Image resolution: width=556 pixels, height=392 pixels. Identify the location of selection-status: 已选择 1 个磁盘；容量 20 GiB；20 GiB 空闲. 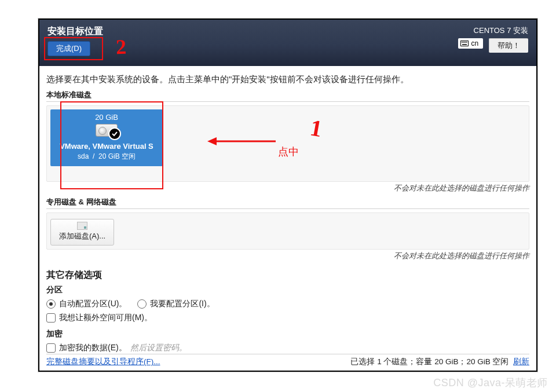
(430, 361).